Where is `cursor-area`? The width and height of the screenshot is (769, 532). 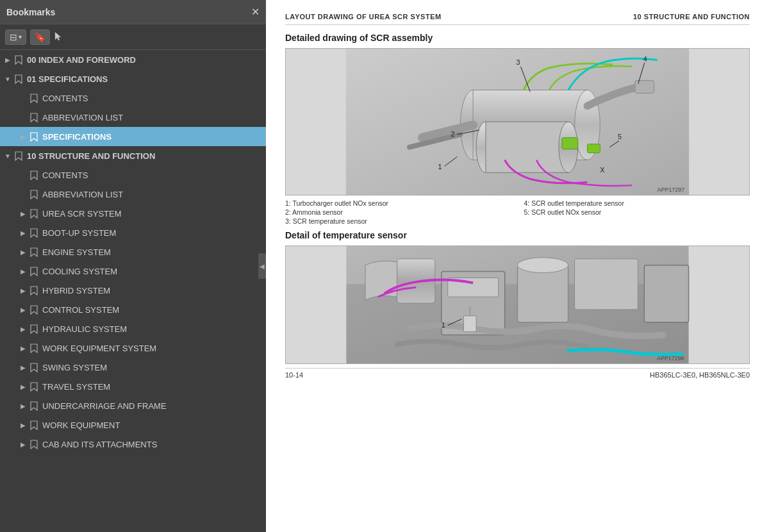 cursor-area is located at coordinates (60, 37).